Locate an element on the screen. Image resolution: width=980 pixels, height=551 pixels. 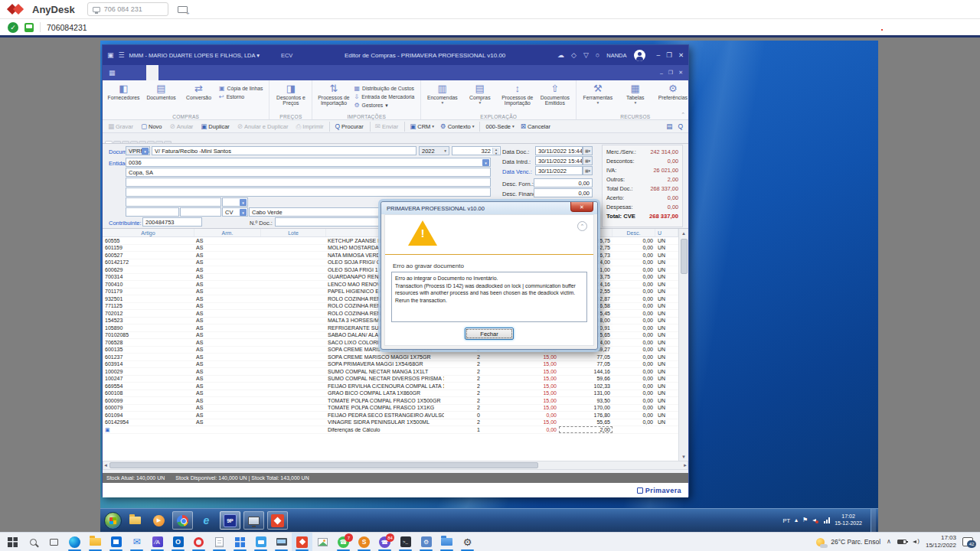
scroll-down-icon: ▼ is located at coordinates (684, 456).